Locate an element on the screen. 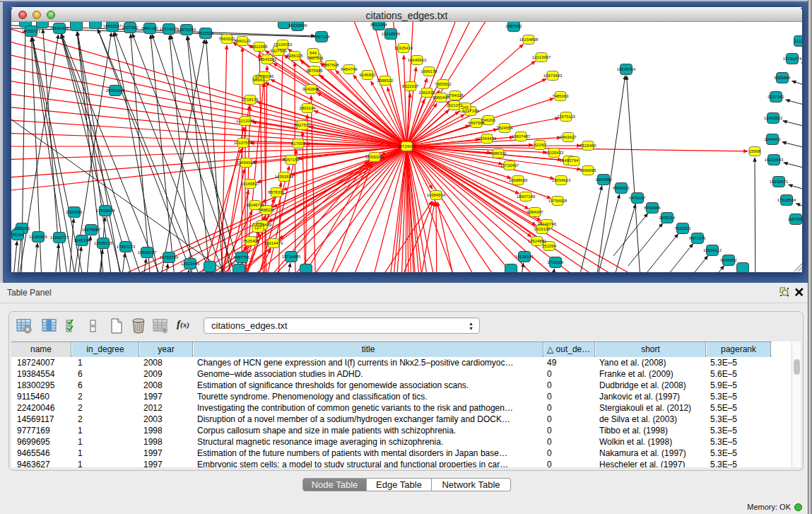  svg-text: 9875685 is located at coordinates (314, 71).